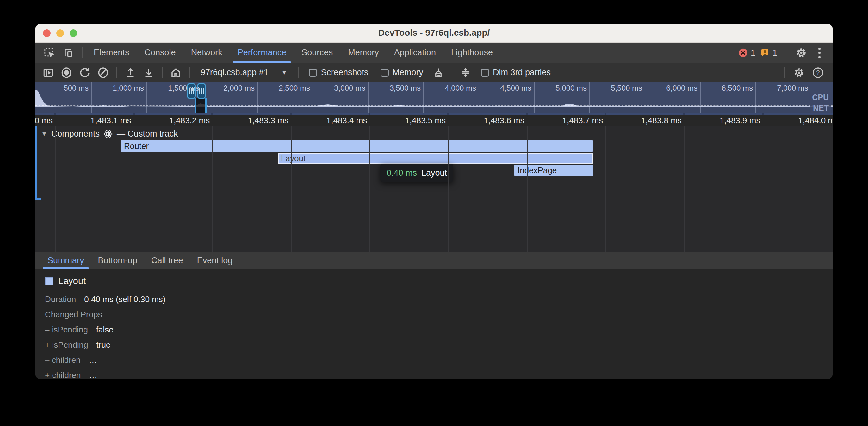  I want to click on cpu-lane-label: CPU, so click(820, 98).